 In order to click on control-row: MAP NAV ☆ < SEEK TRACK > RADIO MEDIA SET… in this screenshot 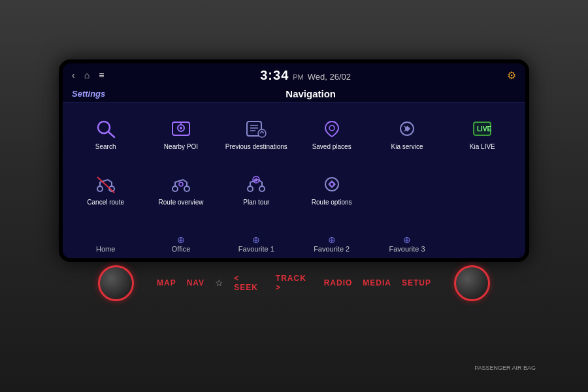, I will do `click(294, 283)`.